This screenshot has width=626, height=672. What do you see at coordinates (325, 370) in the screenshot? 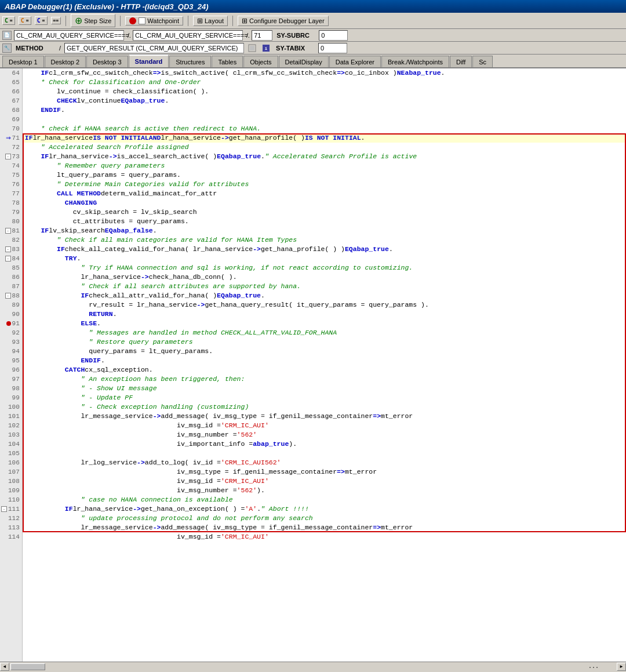
I see `code-line-96: CATCH cx_sql_exception.` at bounding box center [325, 370].